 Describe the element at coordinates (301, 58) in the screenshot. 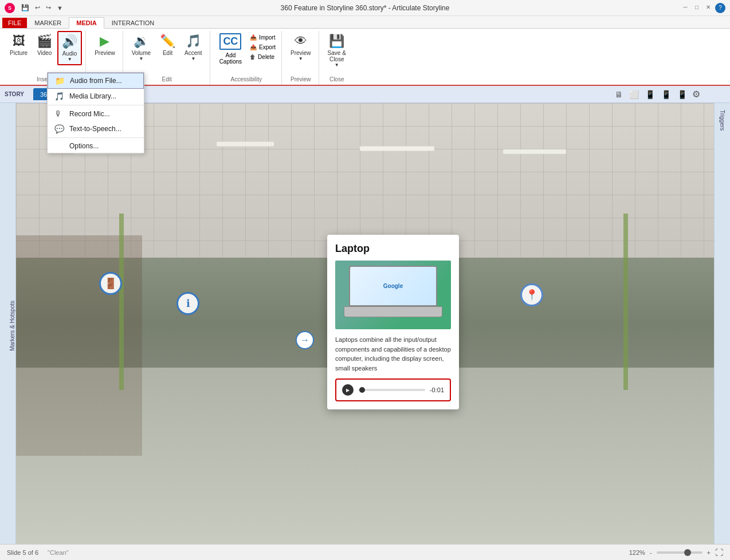

I see `ribbon-group-preview2: 👁 Preview ▼ Preview` at that location.